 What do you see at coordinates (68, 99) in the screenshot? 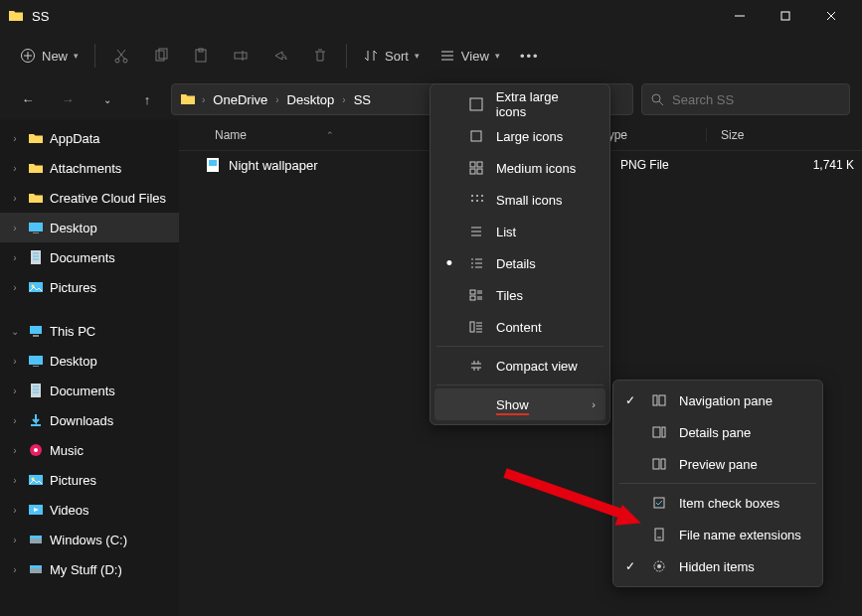
I see `forward-button: →` at bounding box center [68, 99].